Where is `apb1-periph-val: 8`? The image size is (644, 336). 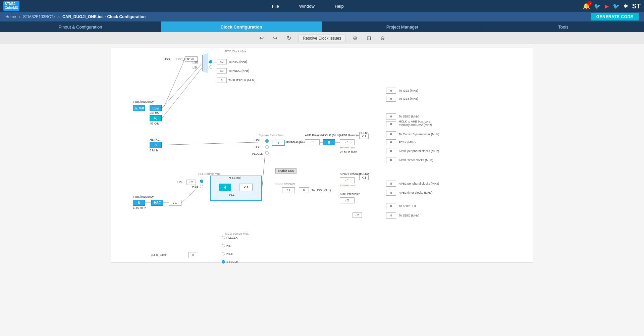
apb1-periph-val: 8 is located at coordinates (391, 151).